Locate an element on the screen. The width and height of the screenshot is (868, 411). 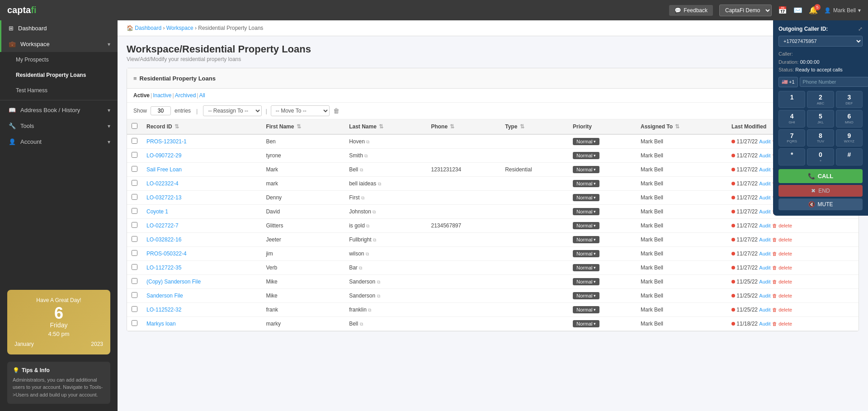
record-id-link: Sail Free Loan is located at coordinates (164, 170).